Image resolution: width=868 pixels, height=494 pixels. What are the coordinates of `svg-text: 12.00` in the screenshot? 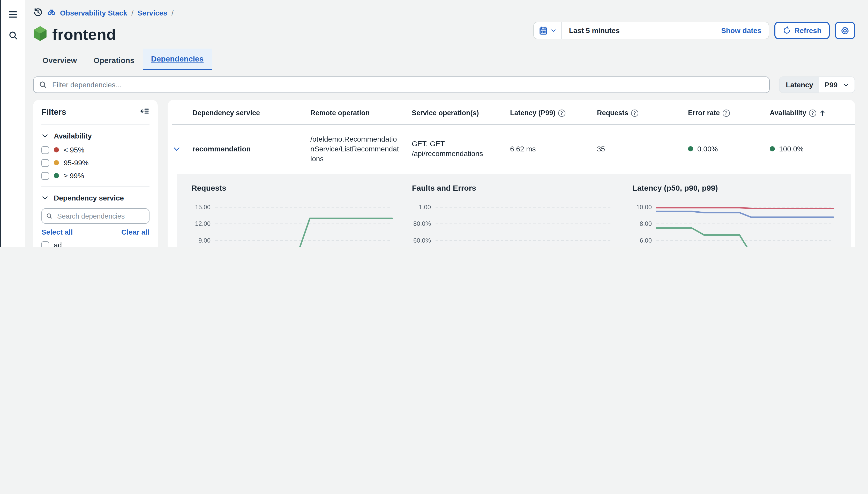 It's located at (203, 224).